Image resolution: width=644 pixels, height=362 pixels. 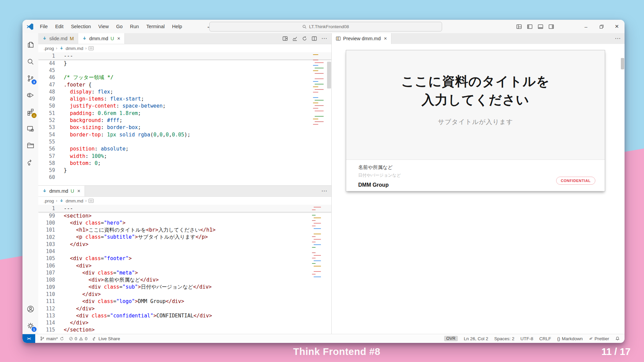 What do you see at coordinates (175, 178) in the screenshot?
I see `code-line: 60` at bounding box center [175, 178].